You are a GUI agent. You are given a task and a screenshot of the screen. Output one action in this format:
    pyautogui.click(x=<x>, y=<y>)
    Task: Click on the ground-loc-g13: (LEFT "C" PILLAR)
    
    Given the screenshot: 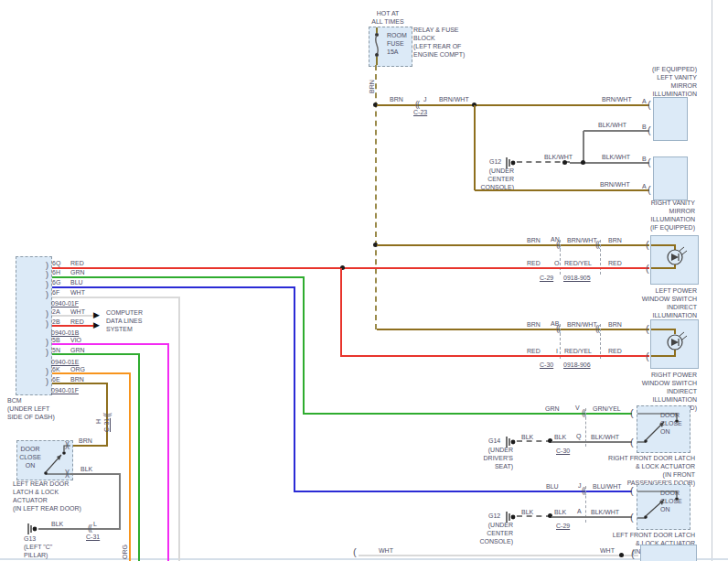 What is the action you would take?
    pyautogui.click(x=38, y=551)
    